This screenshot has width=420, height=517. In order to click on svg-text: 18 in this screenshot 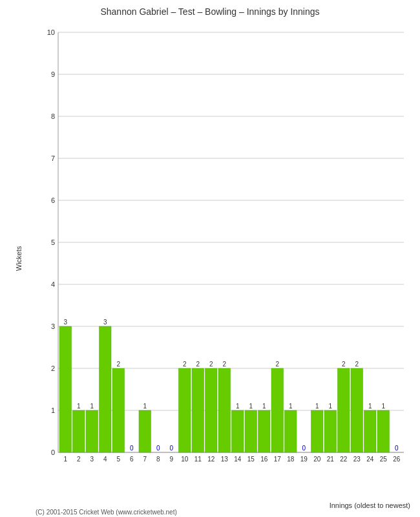, I will do `click(291, 459)`.